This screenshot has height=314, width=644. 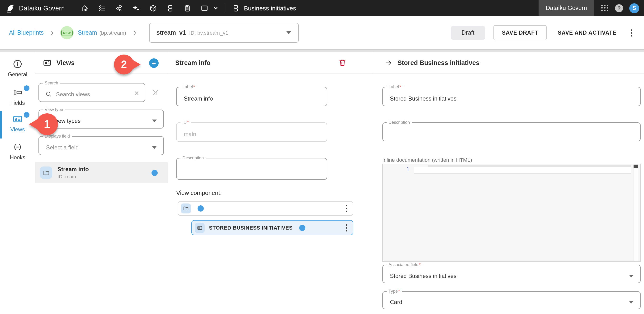 I want to click on help-icon: ?, so click(x=619, y=8).